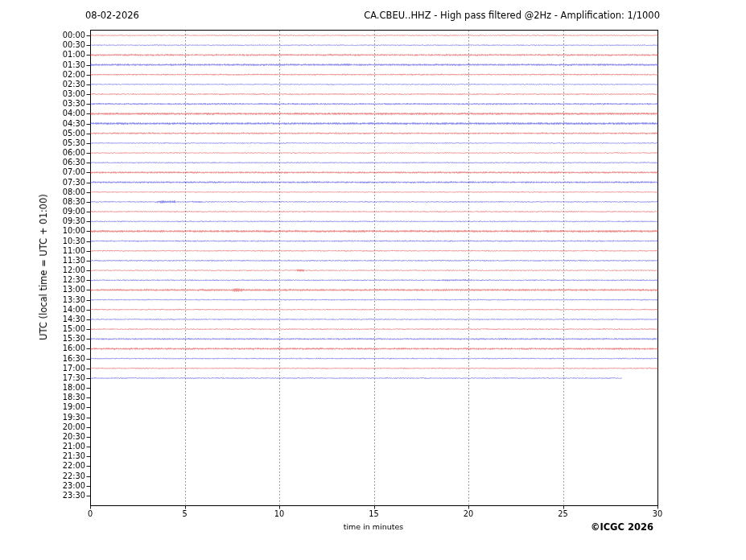 The height and width of the screenshot is (560, 746). What do you see at coordinates (74, 447) in the screenshot?
I see `y-tick-label: 21:00` at bounding box center [74, 447].